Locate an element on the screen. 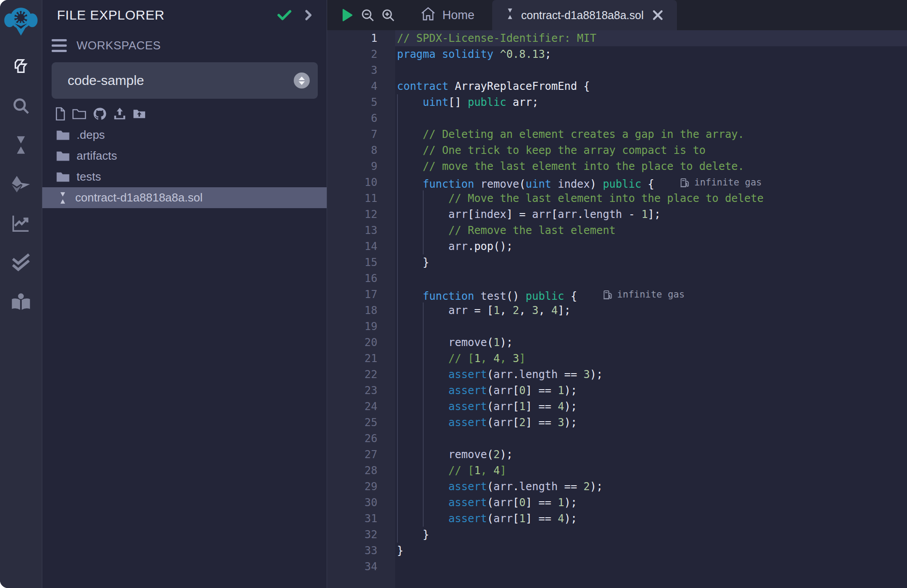 This screenshot has width=907, height=588. line-number: 9 is located at coordinates (361, 166).